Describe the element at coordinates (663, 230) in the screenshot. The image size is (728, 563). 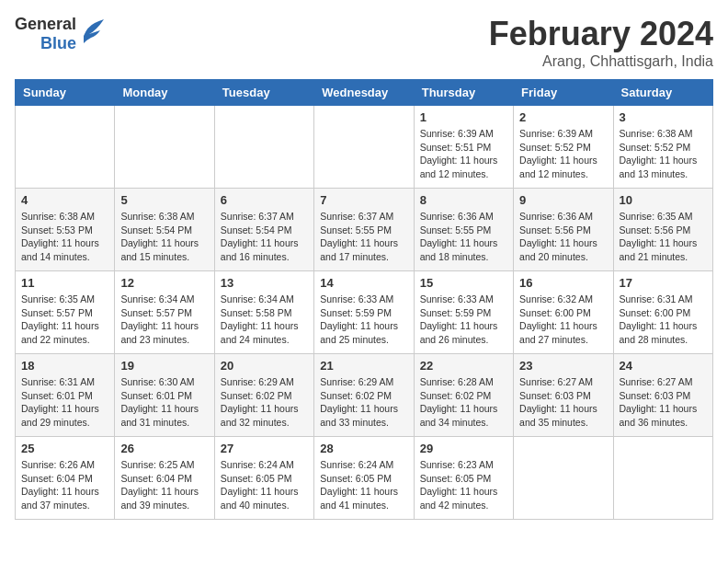
I see `calendar-cell: 10Sunrise: 6:35 AMSunset: 5:56 PMDayligh…` at that location.